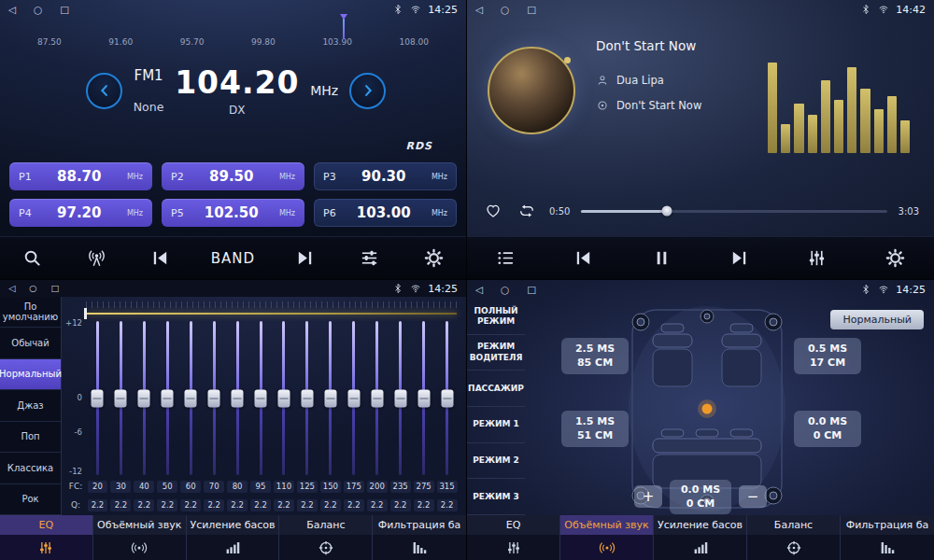 Image resolution: width=934 pixels, height=560 pixels. Describe the element at coordinates (80, 176) in the screenshot. I see `preset-button: P1 88.70 MHz` at that location.